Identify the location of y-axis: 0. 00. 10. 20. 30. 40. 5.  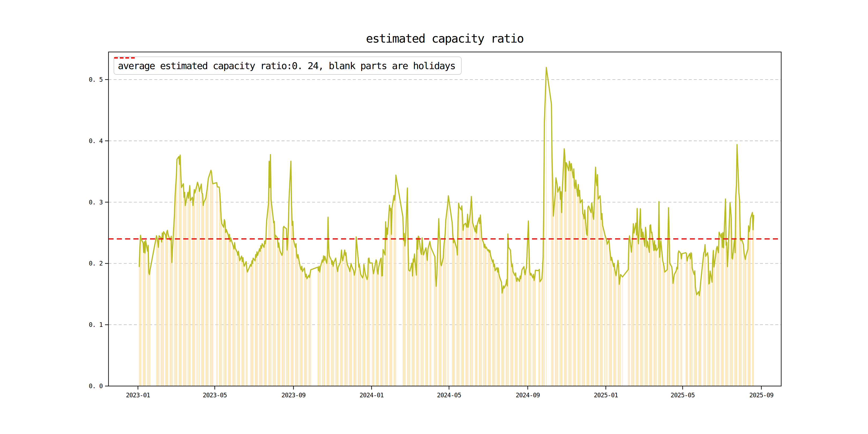
(99, 233).